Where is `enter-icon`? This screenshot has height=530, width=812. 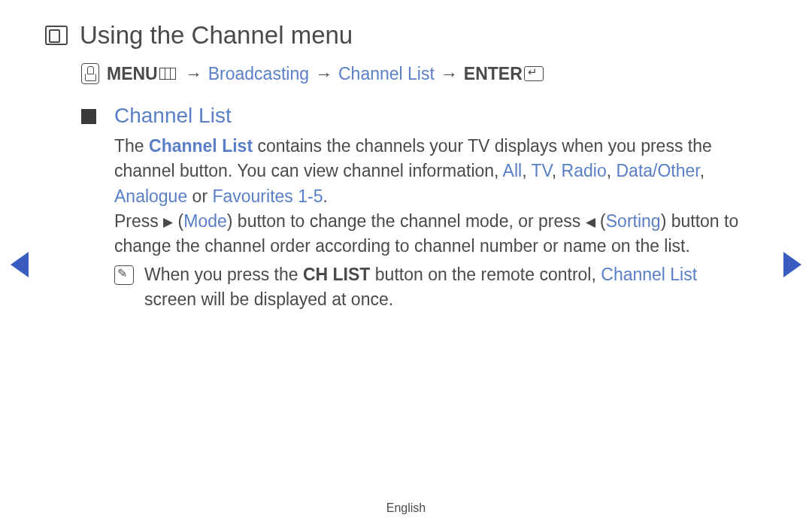
enter-icon is located at coordinates (534, 74).